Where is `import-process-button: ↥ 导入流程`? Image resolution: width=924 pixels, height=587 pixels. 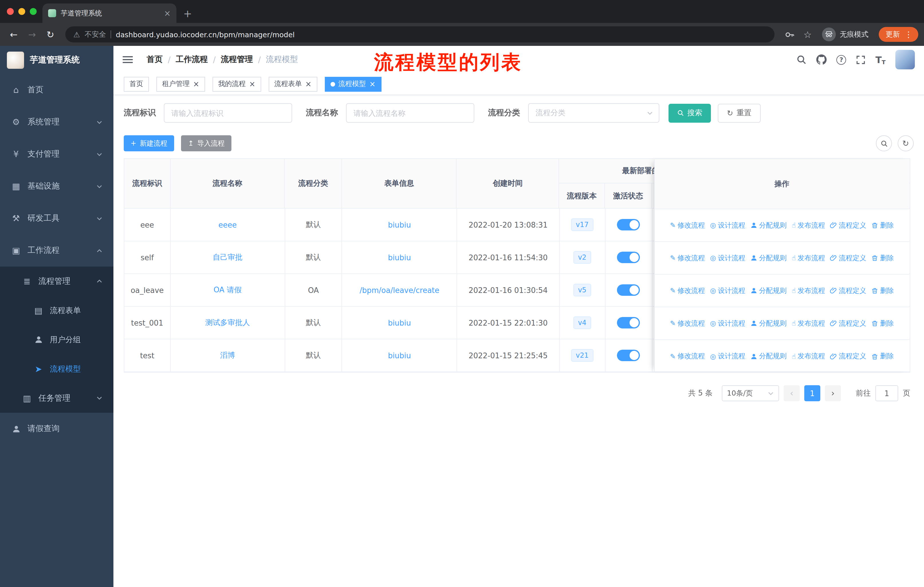
import-process-button: ↥ 导入流程 is located at coordinates (206, 143).